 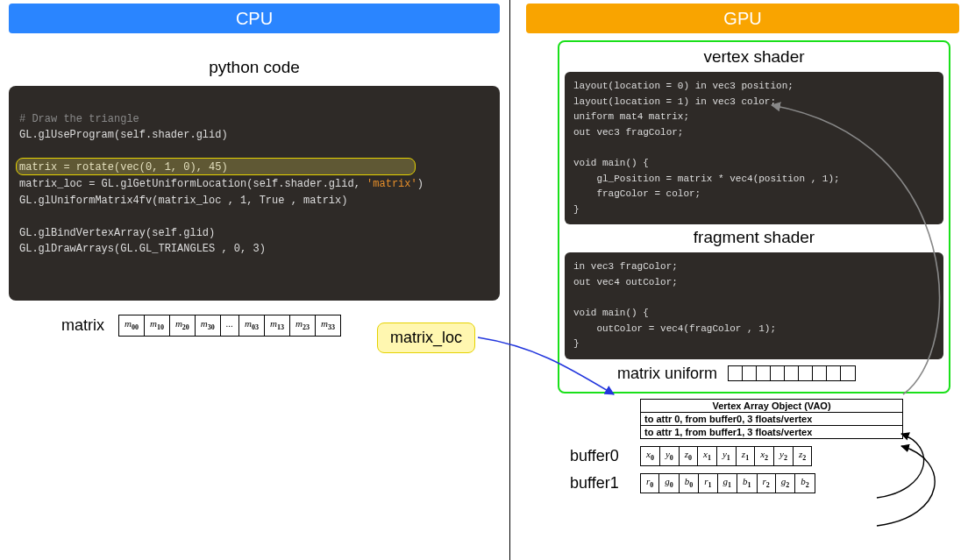 I want to click on vertex-shader-code: layout(location = 0) in vec3 position; l…, so click(x=754, y=148).